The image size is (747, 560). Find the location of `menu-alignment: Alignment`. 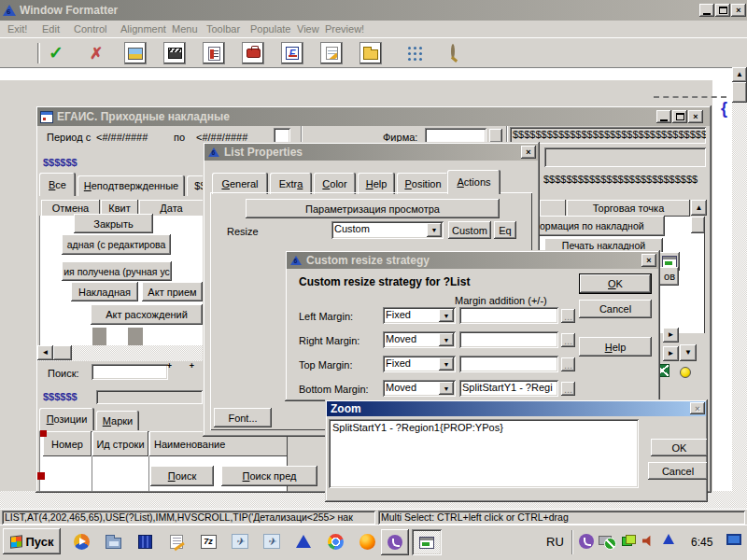

menu-alignment: Alignment is located at coordinates (144, 29).